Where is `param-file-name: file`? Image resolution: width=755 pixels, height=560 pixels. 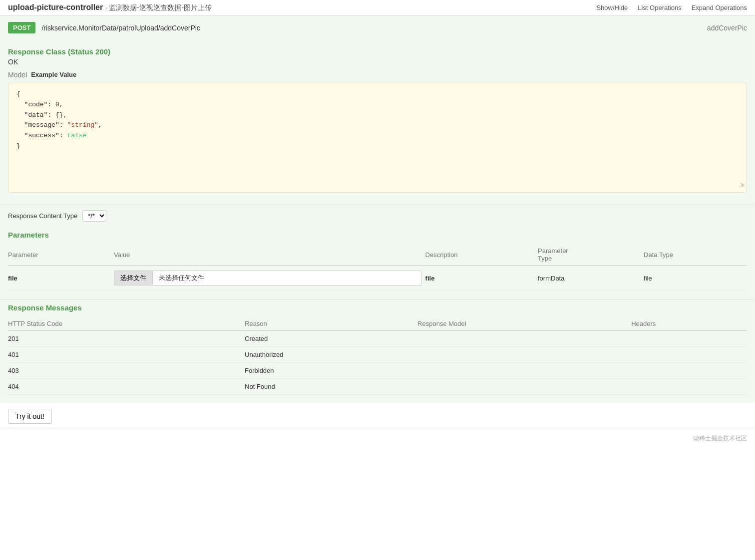
param-file-name: file is located at coordinates (13, 279).